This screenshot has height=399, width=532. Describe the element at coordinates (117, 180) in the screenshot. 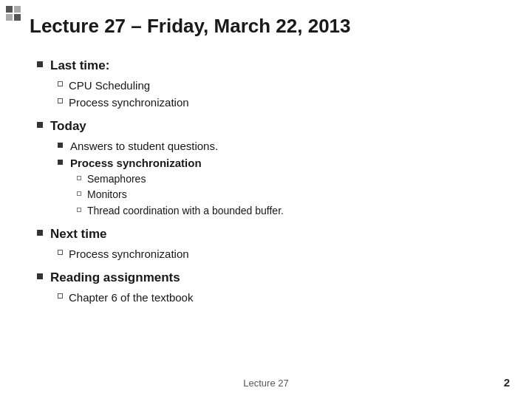

I see `semaphores-text: Semaphores` at that location.